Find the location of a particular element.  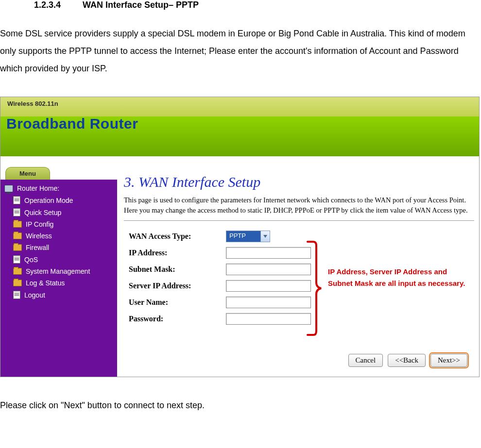

sidebar: Router Home: Operation Mode Quick Setup … is located at coordinates (59, 278).